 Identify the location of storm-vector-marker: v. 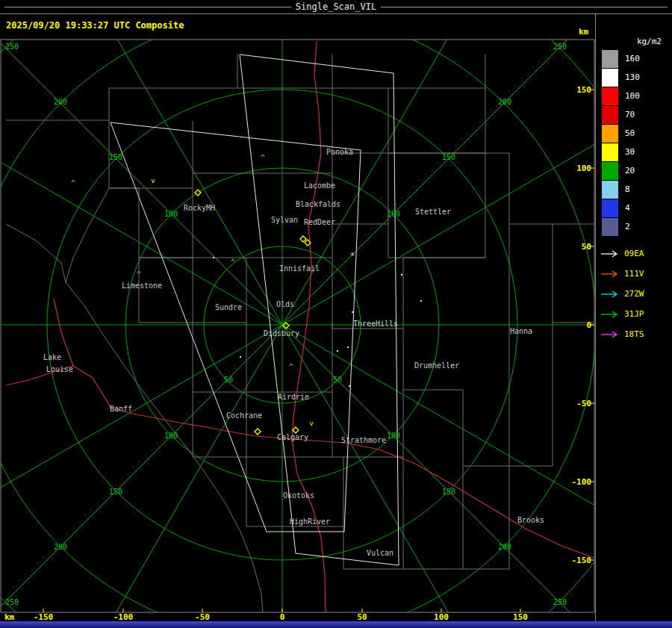
(311, 423).